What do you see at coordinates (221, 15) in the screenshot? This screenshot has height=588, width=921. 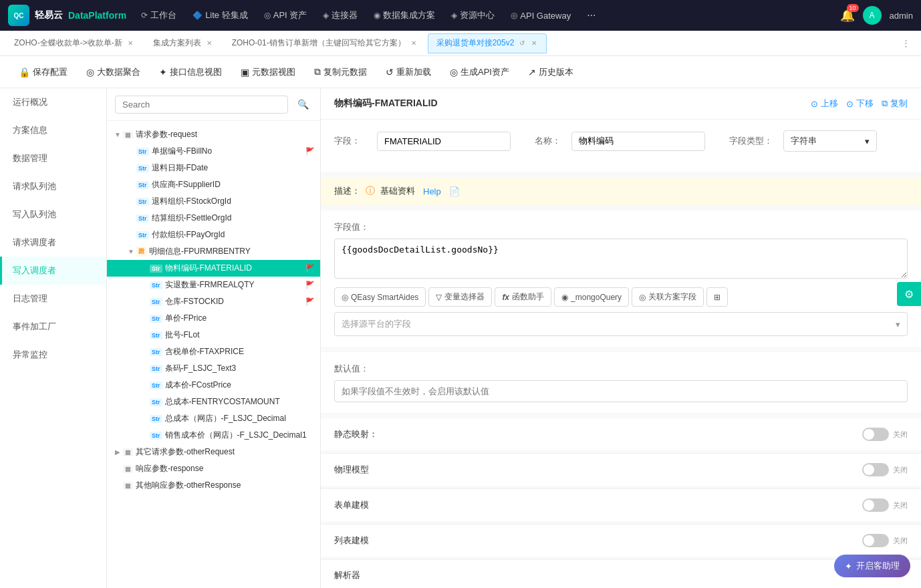 I see `nav-lite: 🔷 Lite 轻集成` at bounding box center [221, 15].